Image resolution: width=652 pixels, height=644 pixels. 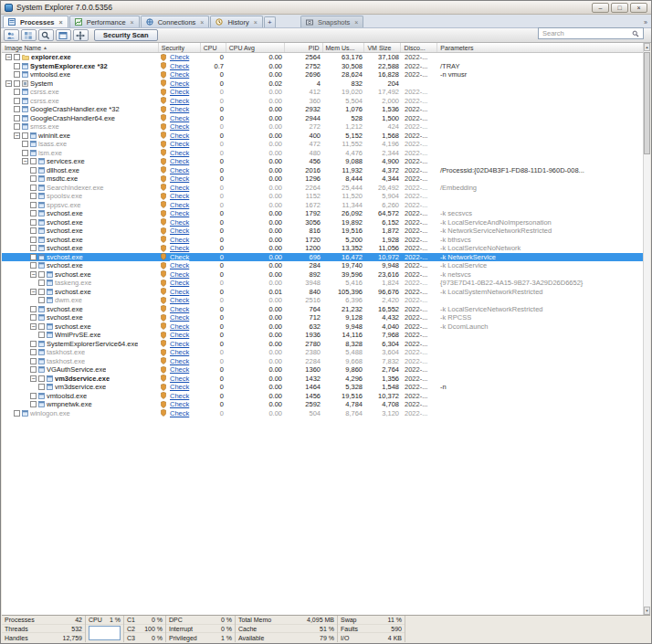 I want to click on process-row: csrss.exeCheck00.003605,5042,0002022-..., so click(x=323, y=101).